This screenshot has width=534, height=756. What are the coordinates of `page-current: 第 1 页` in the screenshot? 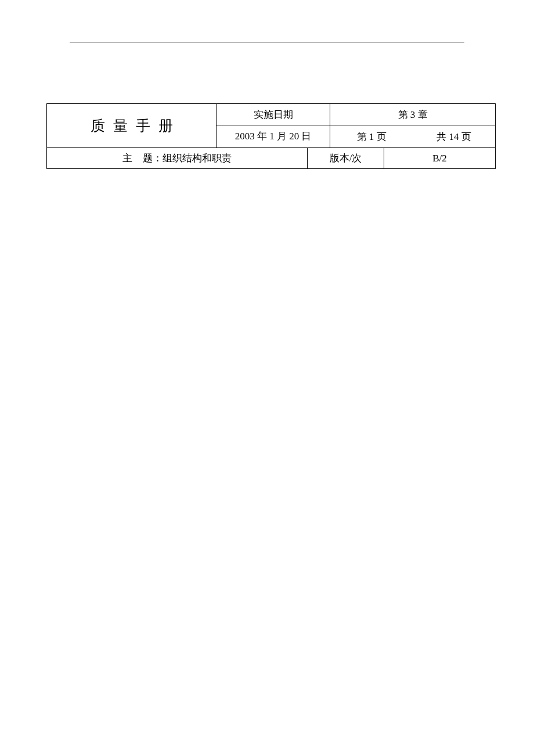 It's located at (371, 137).